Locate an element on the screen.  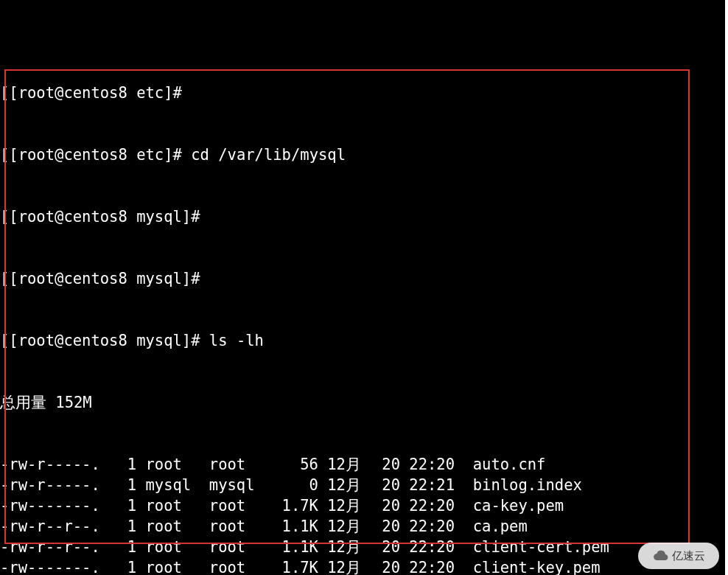
file-name: ca.pem is located at coordinates (491, 526).